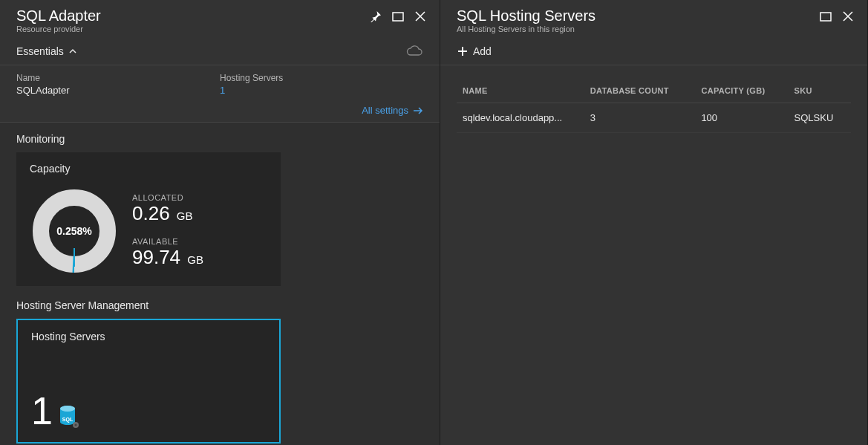  I want to click on all-settings-label: All settings, so click(385, 110).